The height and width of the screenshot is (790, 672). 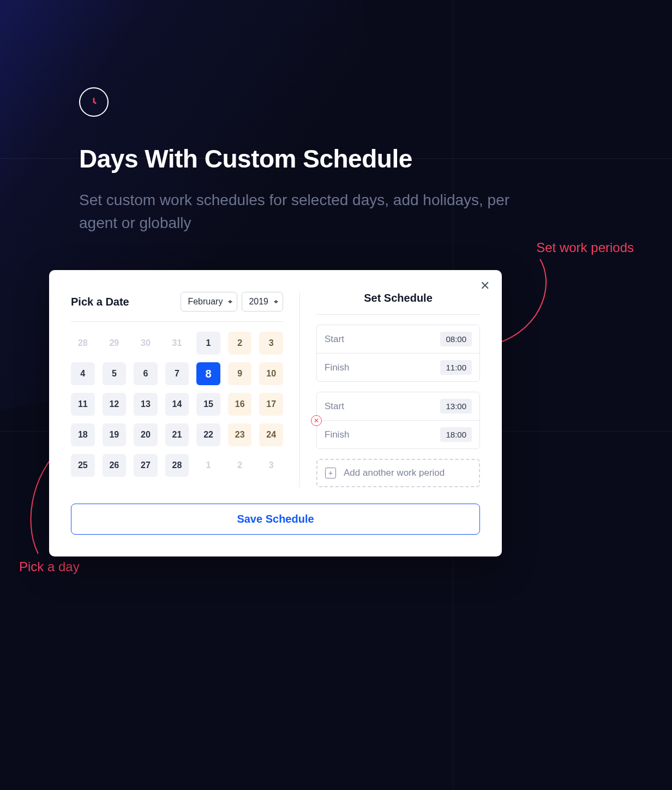 What do you see at coordinates (398, 367) in the screenshot?
I see `period-finish-row: Finish11:00` at bounding box center [398, 367].